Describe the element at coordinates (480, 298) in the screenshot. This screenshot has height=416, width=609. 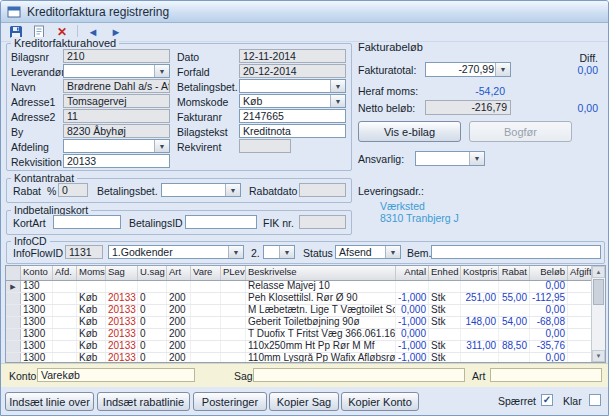
I see `table-cell: 251,00` at that location.